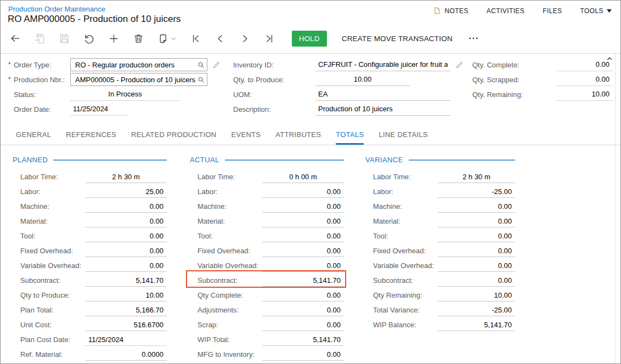  What do you see at coordinates (440, 160) in the screenshot?
I see `section-header: VARIANCE` at bounding box center [440, 160].